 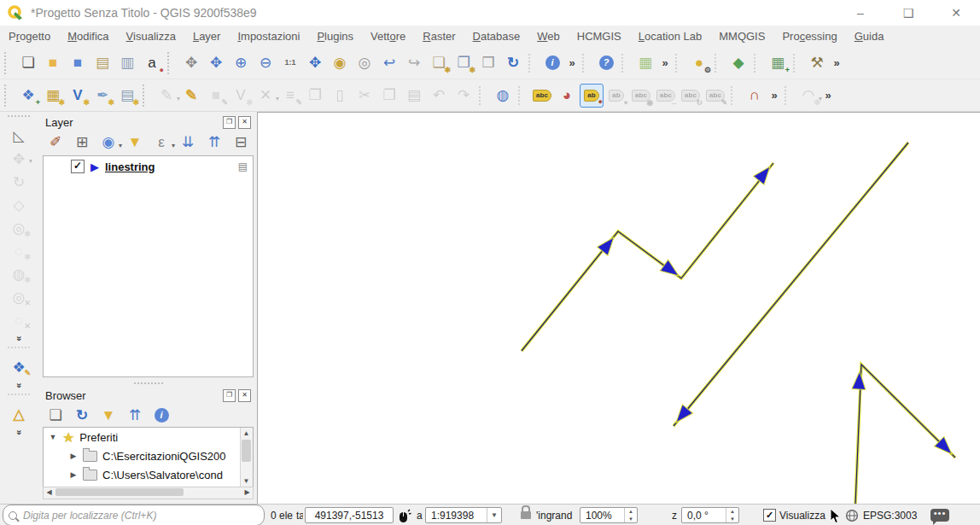 I want to click on save-project-icon: ■, so click(x=78, y=63).